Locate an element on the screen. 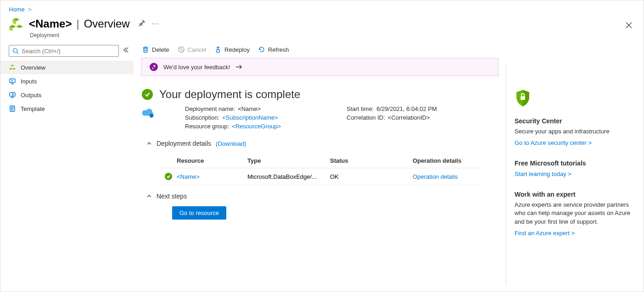  overview-icon is located at coordinates (12, 67).